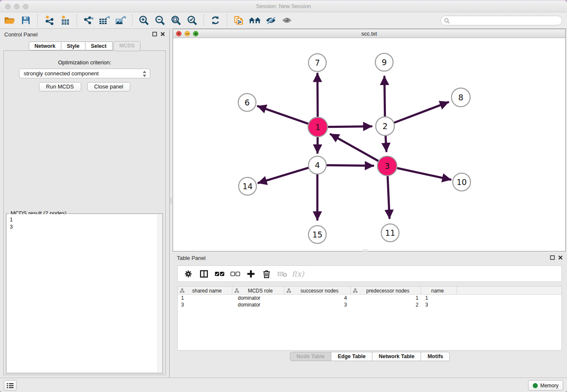 The height and width of the screenshot is (392, 567). What do you see at coordinates (462, 182) in the screenshot?
I see `node-10: 10` at bounding box center [462, 182].